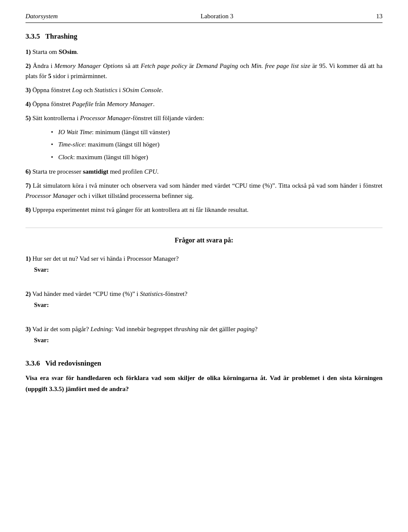 The image size is (408, 532). I want to click on svar-label-1: Svar:, so click(208, 270).